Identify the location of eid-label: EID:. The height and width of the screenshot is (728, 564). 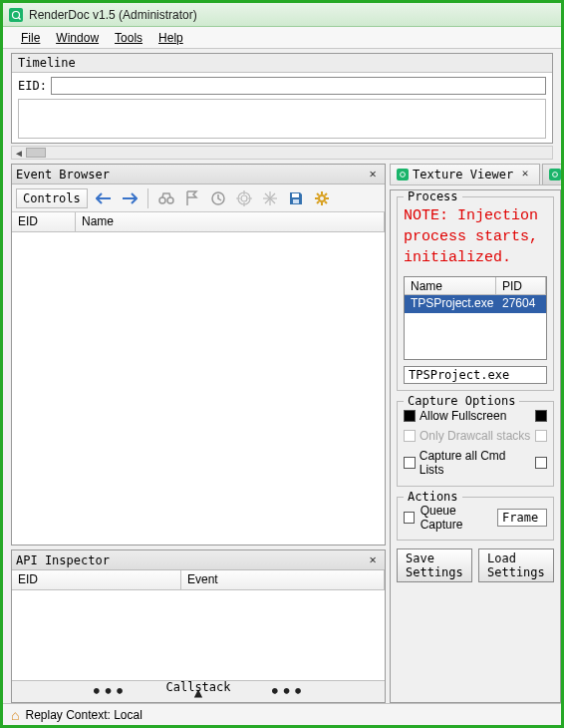
(32, 86).